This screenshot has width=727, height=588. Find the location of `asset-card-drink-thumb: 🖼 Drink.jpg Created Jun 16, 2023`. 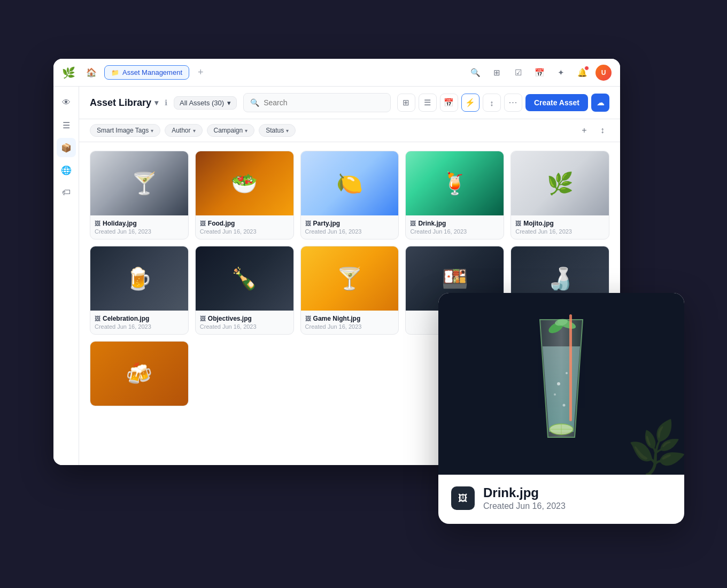

asset-card-drink-thumb: 🖼 Drink.jpg Created Jun 16, 2023 is located at coordinates (454, 195).